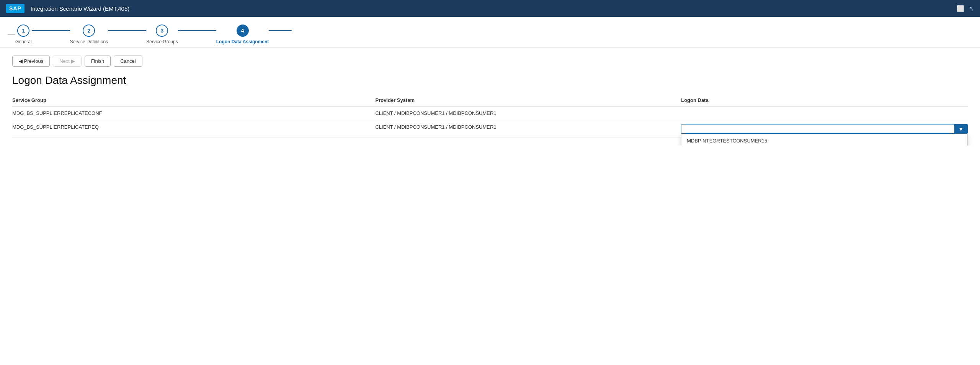  I want to click on table-row: MDG_BS_SUPPLIERREPLICATEREQ CLIENT / MDI…, so click(490, 129).